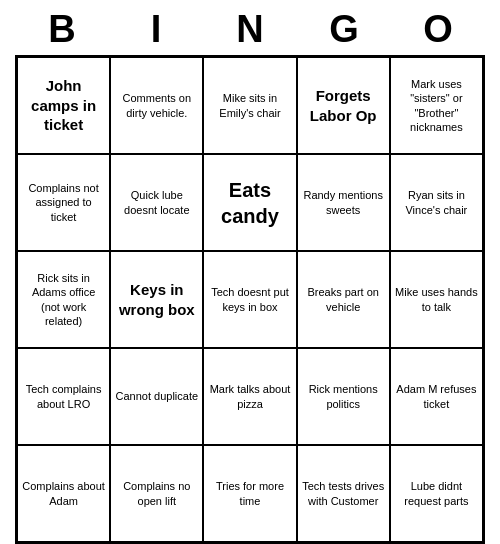  Describe the element at coordinates (436, 106) in the screenshot. I see `bingo-cell-4: Mark uses "sisters" or "Brother" nicknam…` at that location.